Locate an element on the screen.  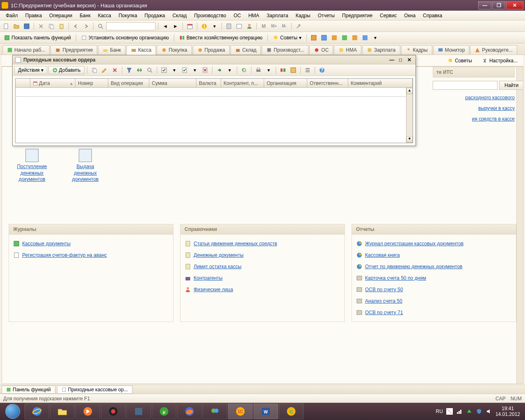
advice-link: Советы is located at coordinates (460, 61).